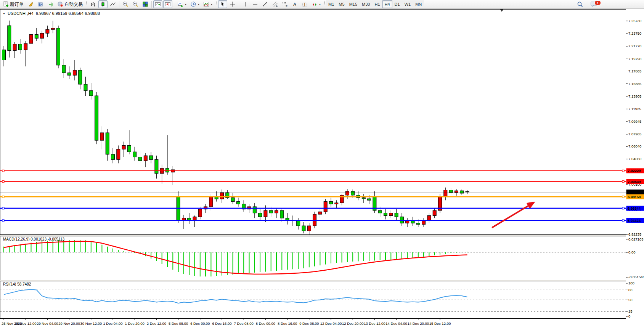 The image size is (644, 329). I want to click on user-chart-icon, so click(40, 4).